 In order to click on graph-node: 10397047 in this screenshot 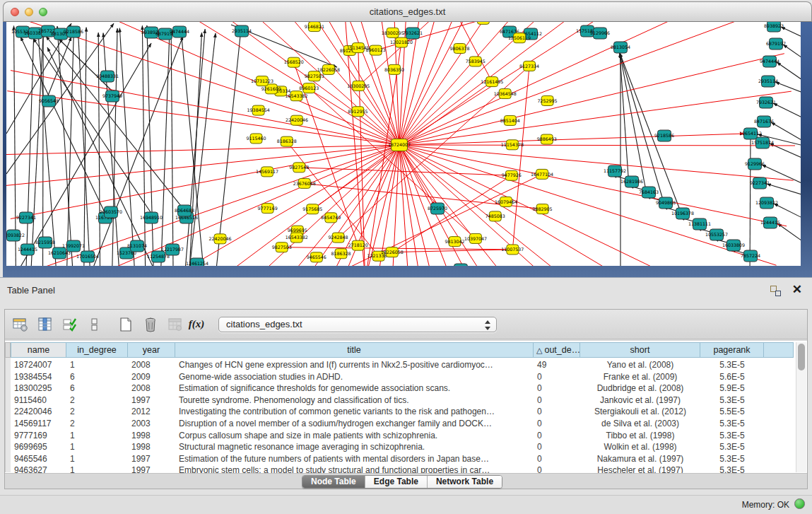, I will do `click(476, 238)`.